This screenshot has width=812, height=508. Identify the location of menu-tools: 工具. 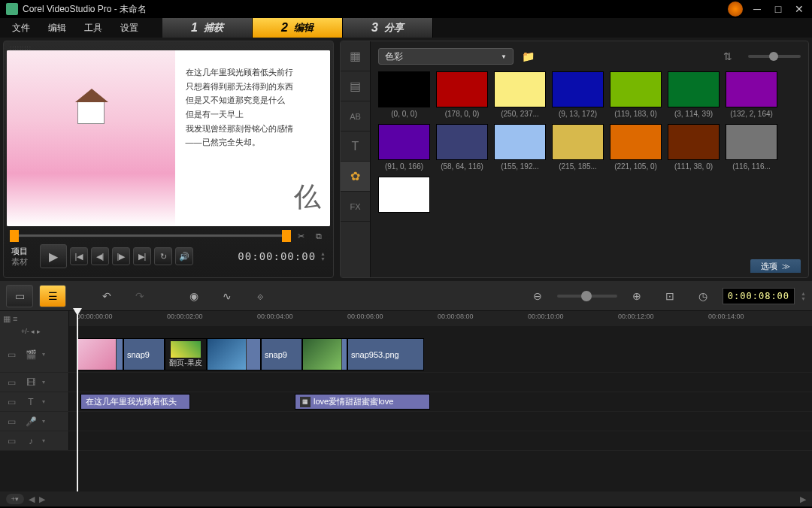
(93, 29).